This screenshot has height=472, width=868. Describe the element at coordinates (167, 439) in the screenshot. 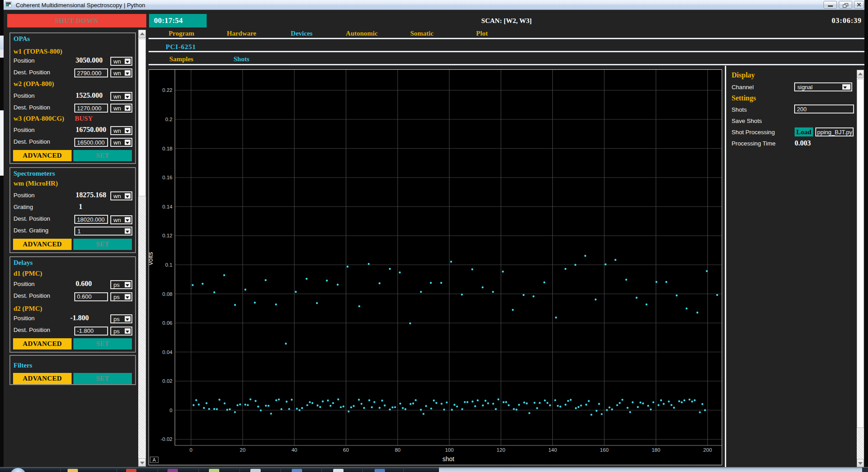

I see `svg-text: -0.02` at that location.